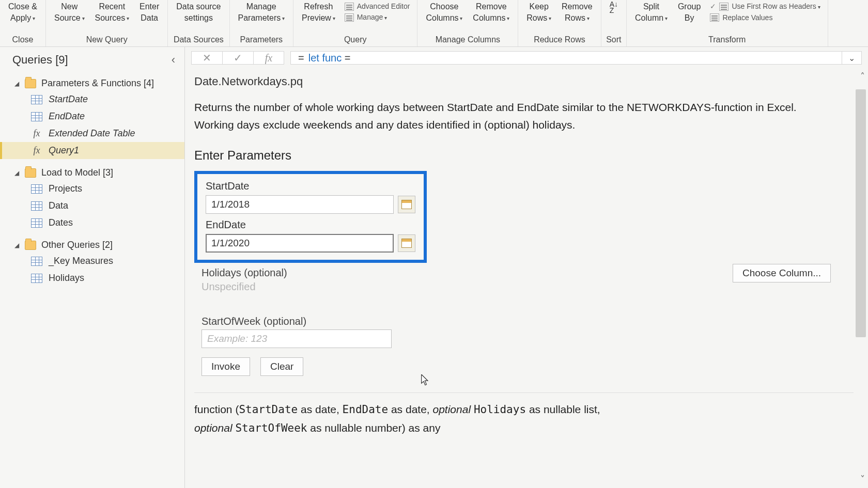 This screenshot has height=488, width=868. I want to click on function-description: Returns the number of whole working days…, so click(524, 122).